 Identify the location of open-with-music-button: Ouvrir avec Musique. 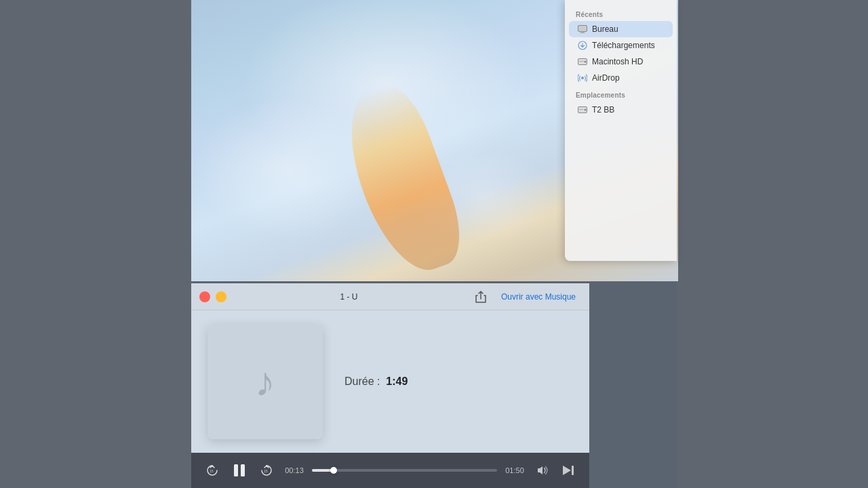
(538, 297).